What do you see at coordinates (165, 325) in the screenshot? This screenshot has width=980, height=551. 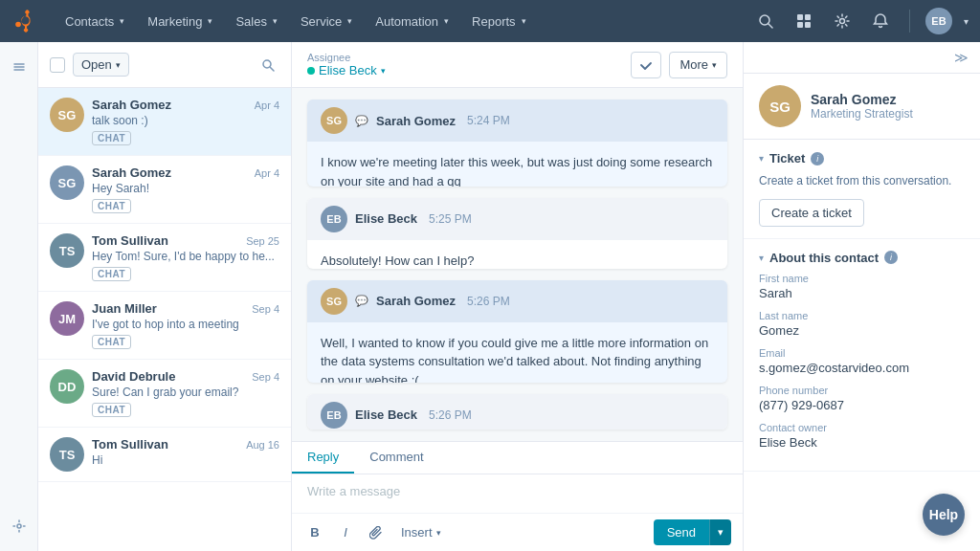 I see `conversation-item: JM Juan Miller Sep 4 I've got to hop int…` at bounding box center [165, 325].